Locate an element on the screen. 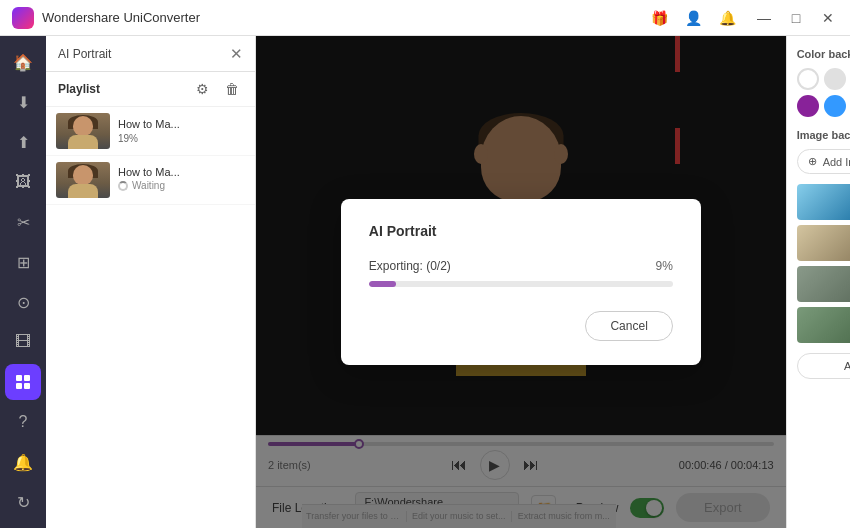 This screenshot has height=528, width=850. add-image-button: ⊕ Add Image is located at coordinates (824, 162).